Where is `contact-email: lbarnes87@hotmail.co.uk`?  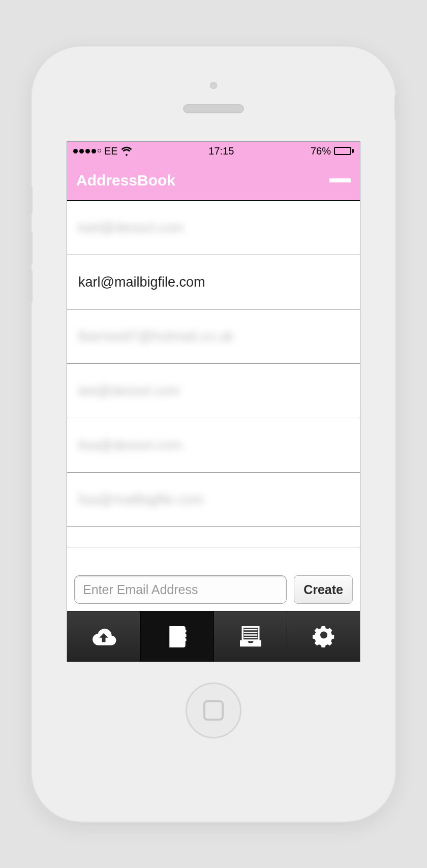
contact-email: lbarnes87@hotmail.co.uk is located at coordinates (156, 336).